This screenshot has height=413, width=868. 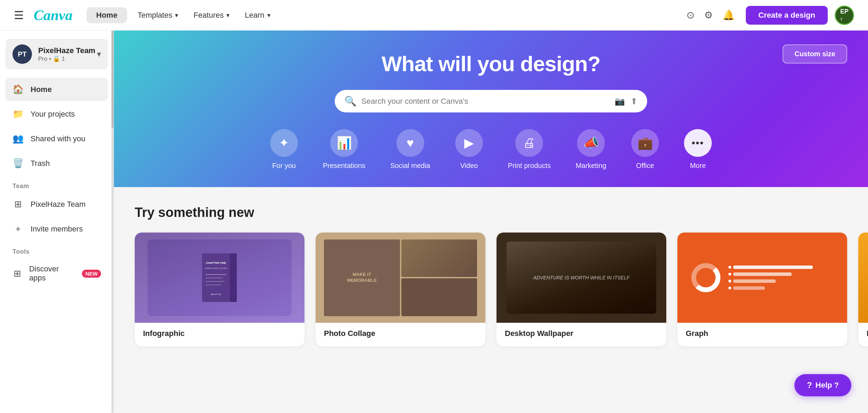 What do you see at coordinates (529, 143) in the screenshot?
I see `print-products-icon: 🖨` at bounding box center [529, 143].